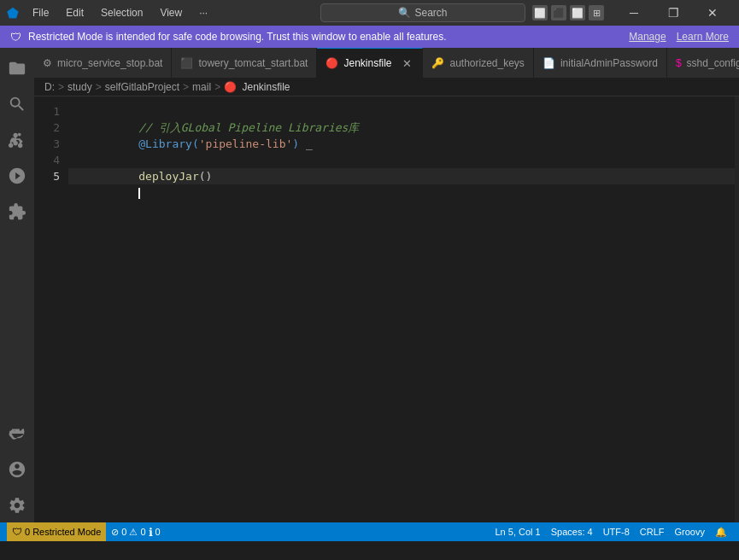 The width and height of the screenshot is (739, 560). Describe the element at coordinates (47, 128) in the screenshot. I see `line-number-2: 2` at that location.